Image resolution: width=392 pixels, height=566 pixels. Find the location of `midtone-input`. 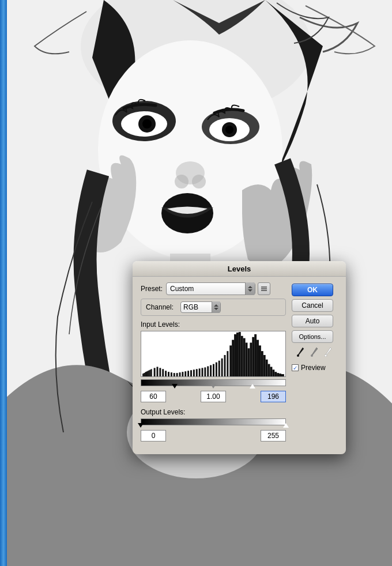

midtone-input is located at coordinates (213, 397).